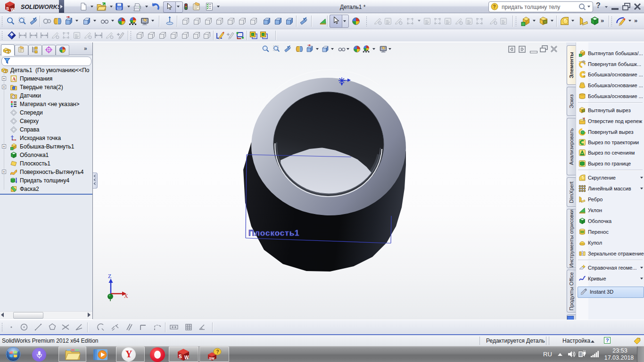  I want to click on svg-text: SW, so click(212, 358).